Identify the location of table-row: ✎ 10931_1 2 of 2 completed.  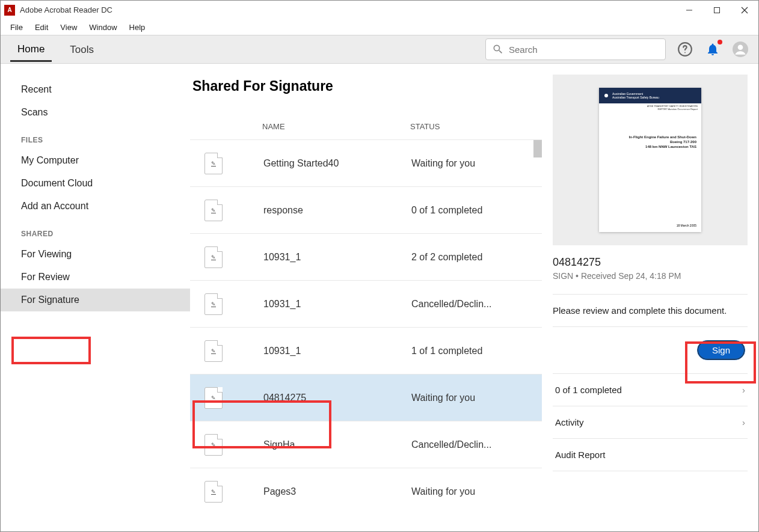
(366, 257).